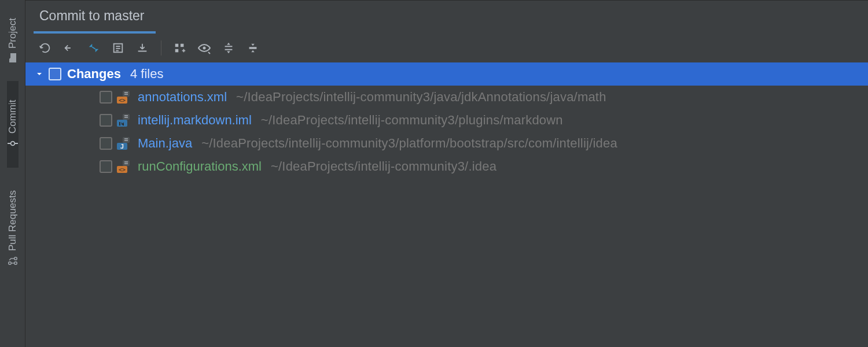  Describe the element at coordinates (447, 120) in the screenshot. I see `file-row: intellij.markdown.iml ~/IdeaProjects/int…` at that location.